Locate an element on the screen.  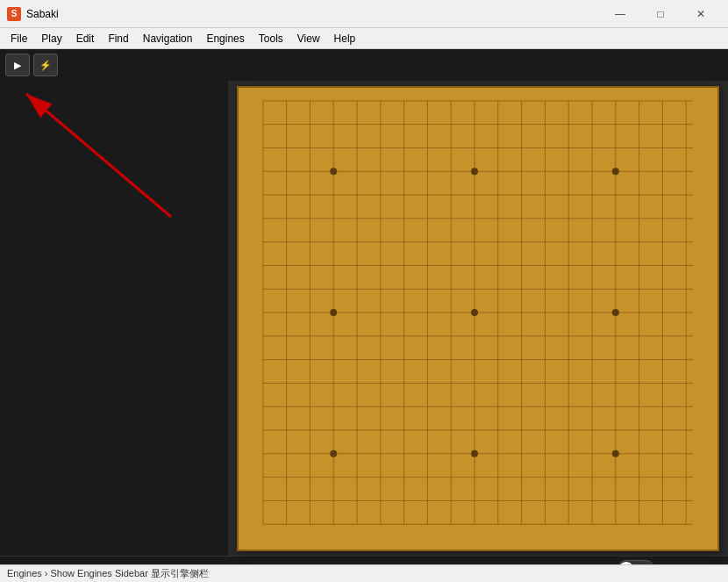
arrow-annotation is located at coordinates (114, 169).